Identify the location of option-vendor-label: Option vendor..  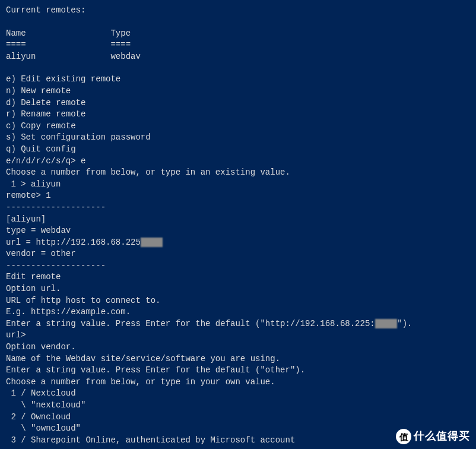
(238, 347).